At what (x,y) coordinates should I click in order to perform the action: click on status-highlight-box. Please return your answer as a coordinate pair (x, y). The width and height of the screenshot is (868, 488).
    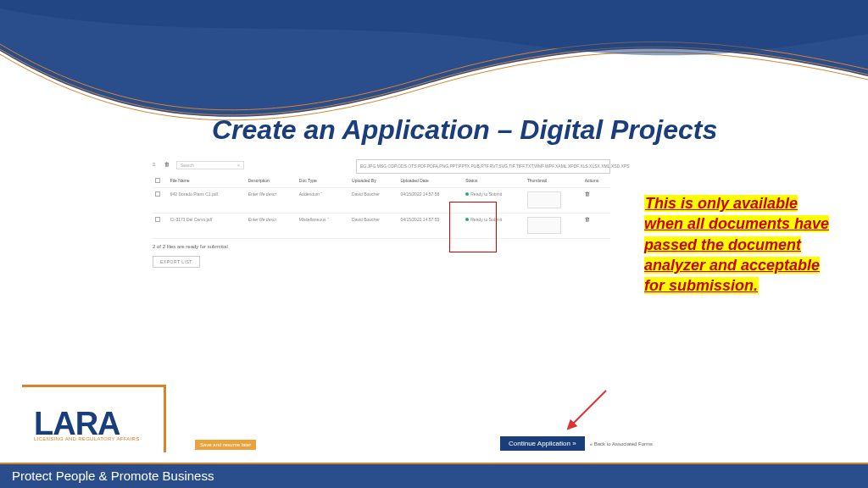
    Looking at the image, I should click on (473, 227).